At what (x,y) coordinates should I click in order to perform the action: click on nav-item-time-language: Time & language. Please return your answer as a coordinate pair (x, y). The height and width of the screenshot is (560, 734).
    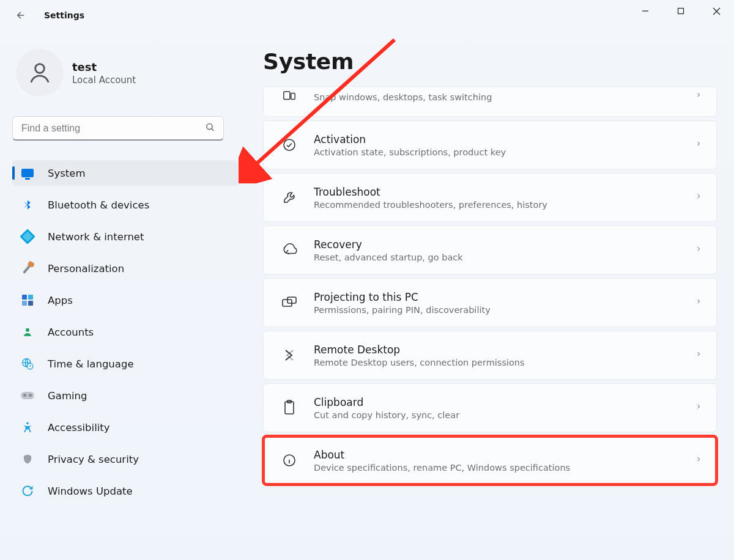
    Looking at the image, I should click on (125, 364).